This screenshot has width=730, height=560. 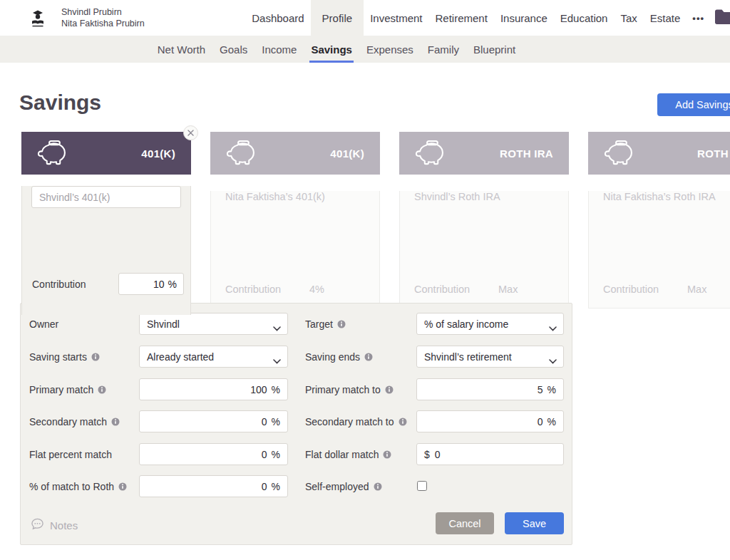 I want to click on notes-icon, so click(x=37, y=525).